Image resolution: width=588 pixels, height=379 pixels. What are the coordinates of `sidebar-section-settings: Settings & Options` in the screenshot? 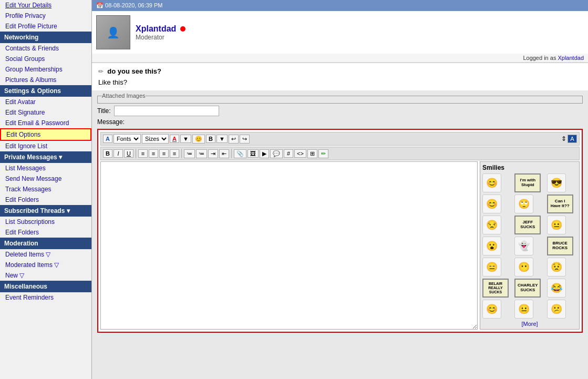 It's located at (46, 91).